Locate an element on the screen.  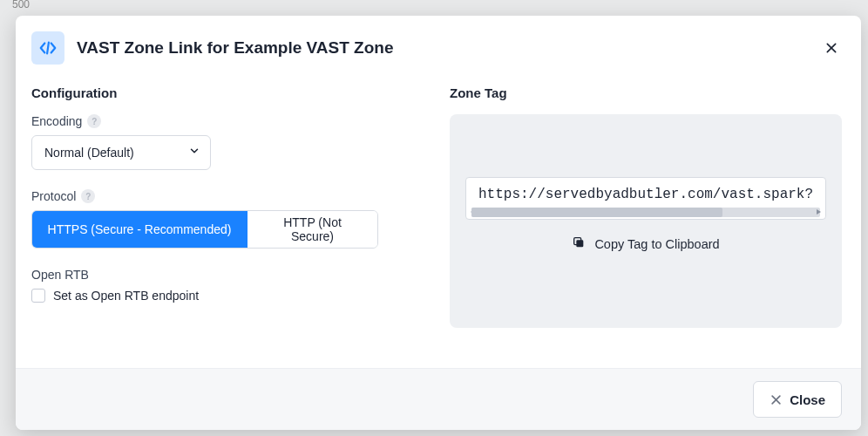
openrtb-label-text: Open RTB is located at coordinates (60, 275).